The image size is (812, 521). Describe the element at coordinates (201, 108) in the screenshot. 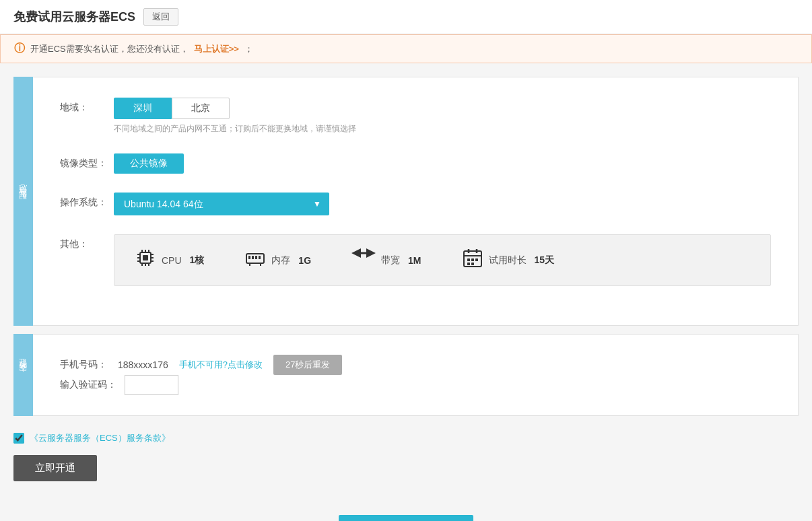

I see `region-btn-beijing: 北京` at that location.